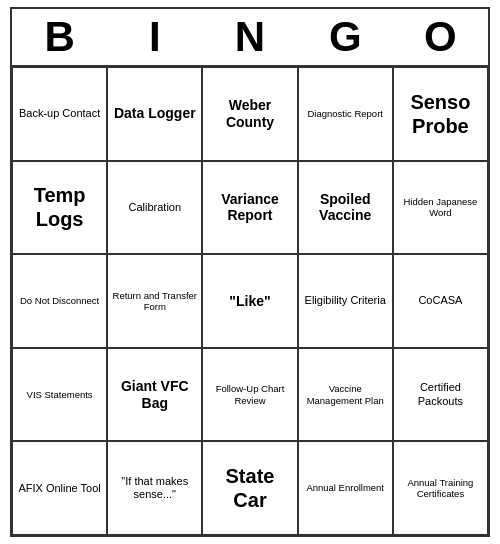 The image size is (500, 544). What do you see at coordinates (154, 488) in the screenshot?
I see `bingo-cell: "If that makes sense..."` at bounding box center [154, 488].